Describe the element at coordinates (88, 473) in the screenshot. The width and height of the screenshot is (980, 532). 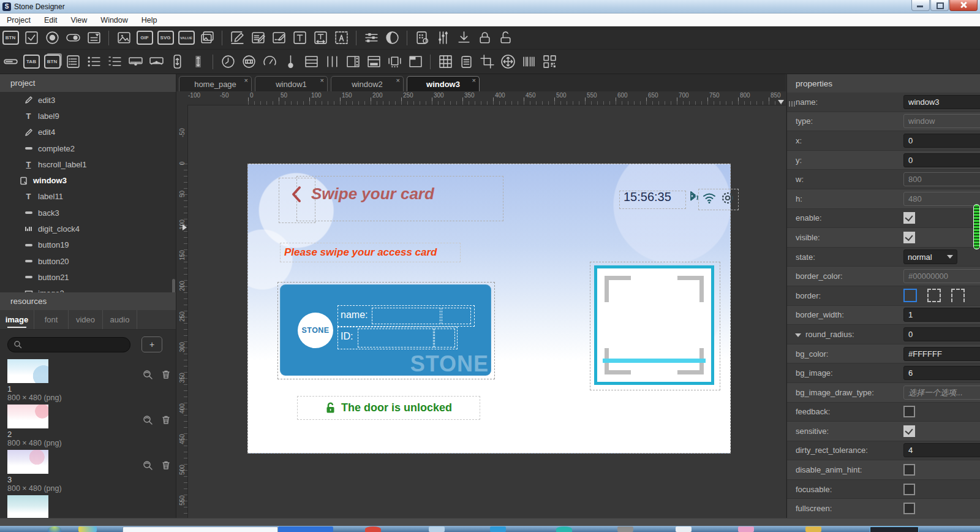
I see `resource-item-3: 3 800 × 480 (png)` at that location.